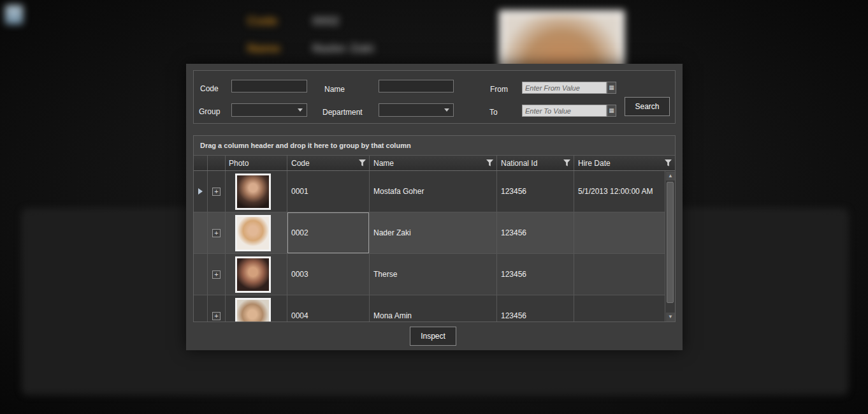 This screenshot has width=868, height=414. Describe the element at coordinates (343, 48) in the screenshot. I see `detail-name-value: Nader Zaki` at that location.